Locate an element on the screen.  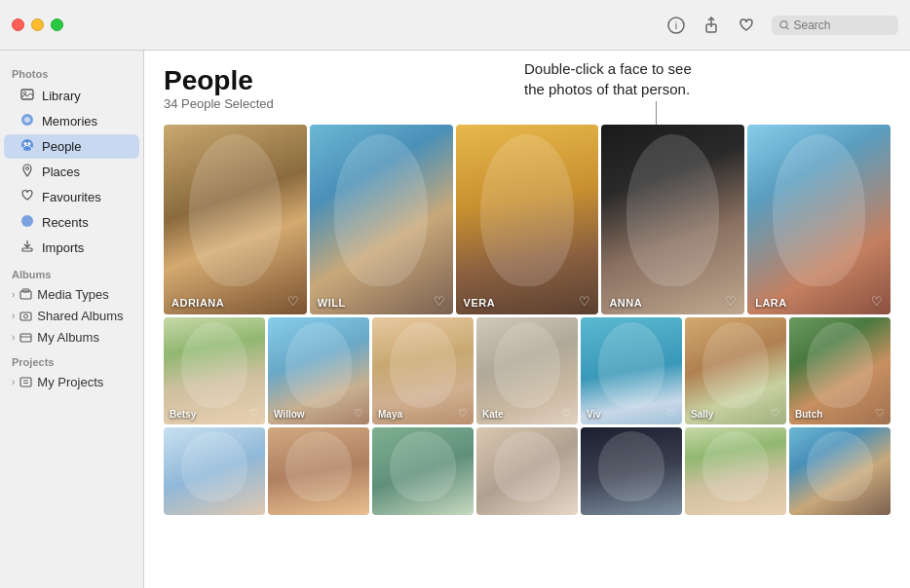
person-name-betsy: Betsy is located at coordinates (183, 415).